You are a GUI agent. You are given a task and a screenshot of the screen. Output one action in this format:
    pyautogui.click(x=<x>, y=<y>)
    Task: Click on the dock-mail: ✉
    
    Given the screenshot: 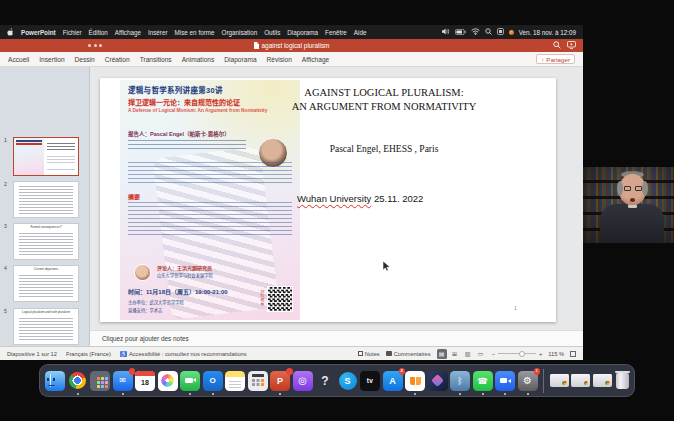 What is the action you would take?
    pyautogui.click(x=123, y=381)
    